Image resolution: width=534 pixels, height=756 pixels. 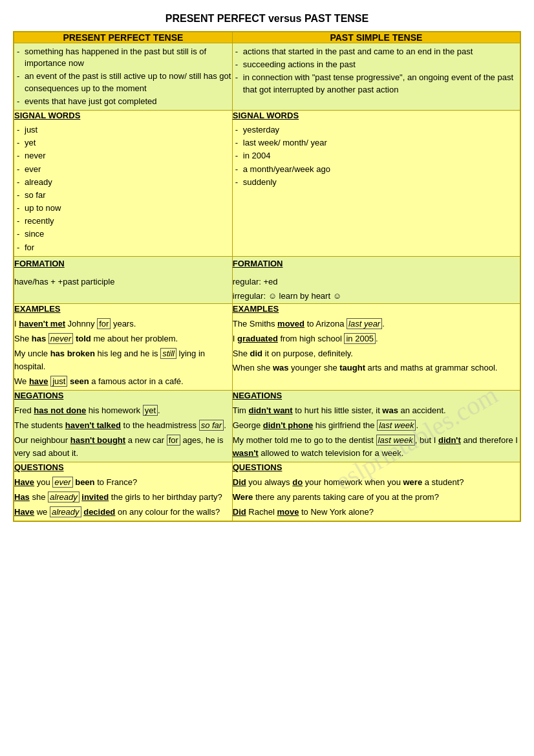 I want to click on negations-col2: NEGATIONS Tim didn't want to hurt his li…, so click(x=376, y=427).